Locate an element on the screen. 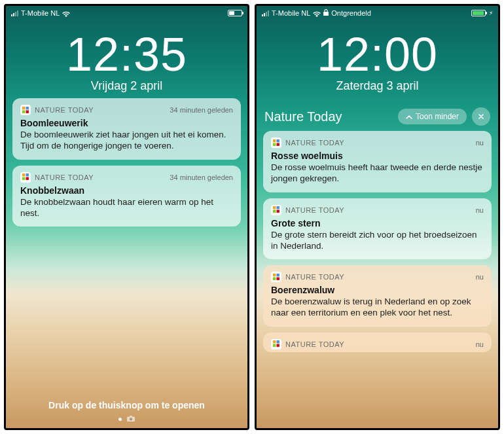  notification-title: Boerenzwaluw is located at coordinates (377, 290).